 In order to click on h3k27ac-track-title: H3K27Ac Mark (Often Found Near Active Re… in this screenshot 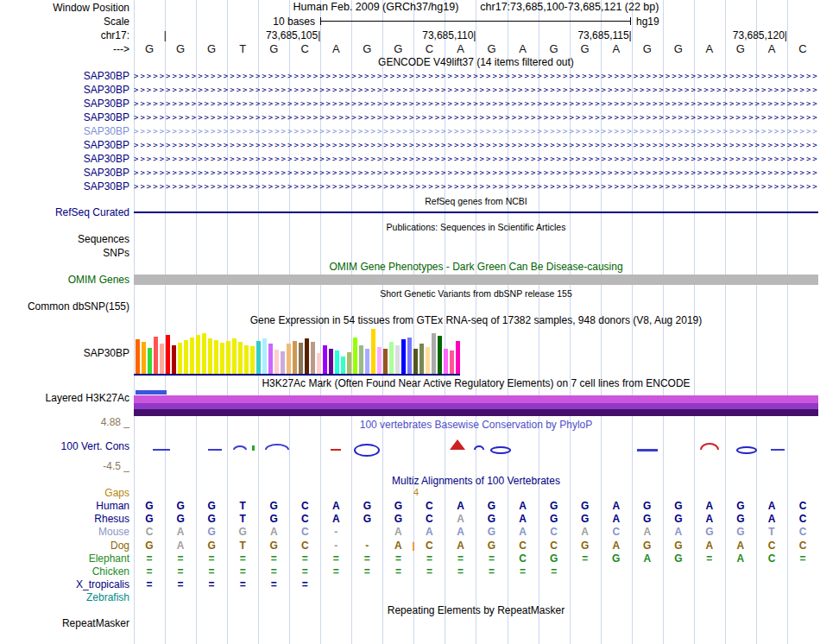, I will do `click(476, 383)`.